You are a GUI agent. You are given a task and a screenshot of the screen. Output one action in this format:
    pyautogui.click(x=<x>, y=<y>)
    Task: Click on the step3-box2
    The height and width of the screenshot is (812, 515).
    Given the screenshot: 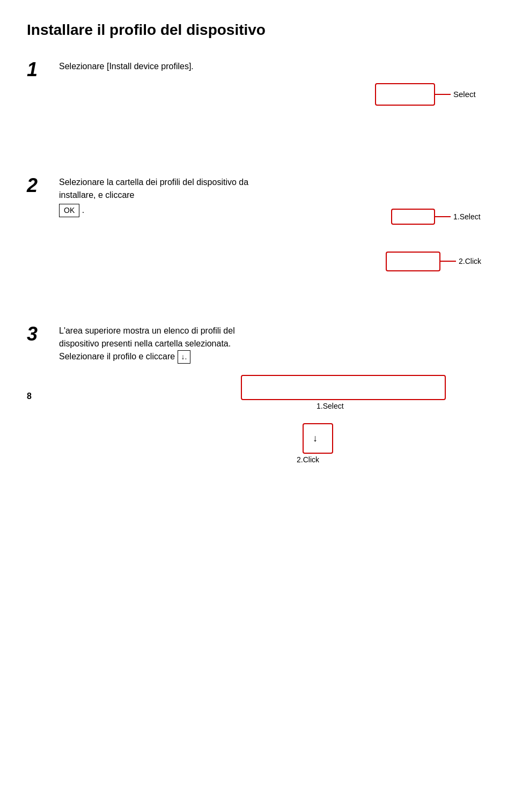 What is the action you would take?
    pyautogui.click(x=318, y=439)
    